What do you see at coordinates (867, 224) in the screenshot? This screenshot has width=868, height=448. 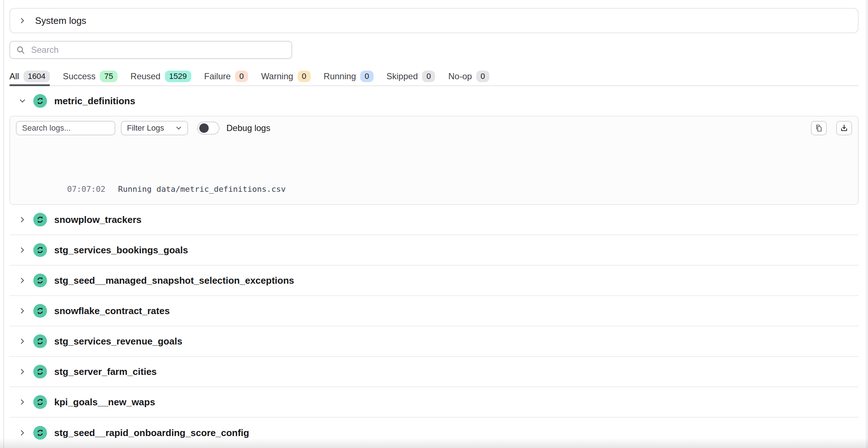 I see `scrollbar-track` at bounding box center [867, 224].